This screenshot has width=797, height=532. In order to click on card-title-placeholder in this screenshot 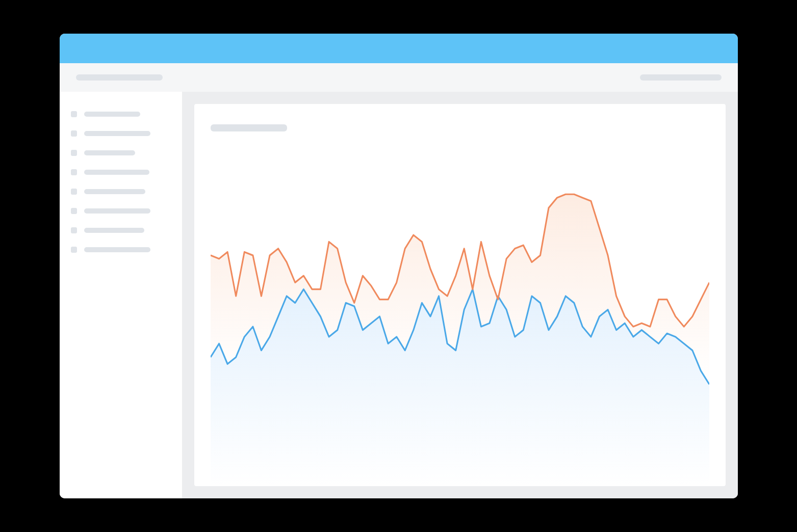, I will do `click(249, 128)`.